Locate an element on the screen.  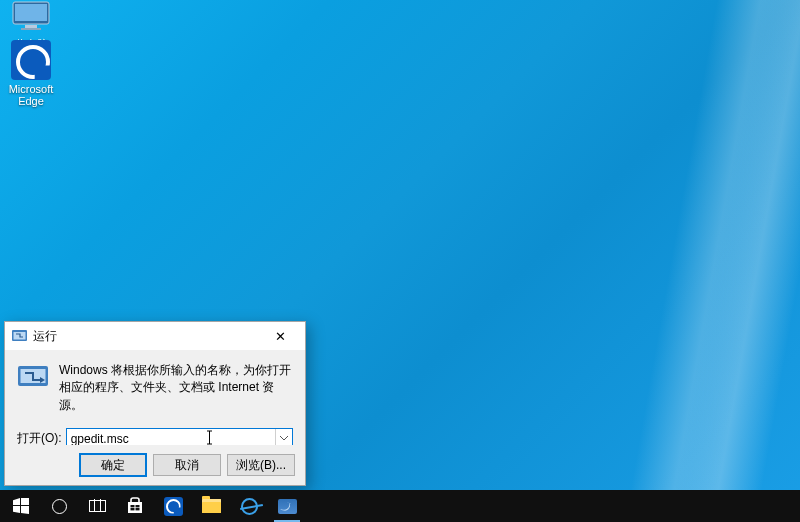
start-button is located at coordinates (21, 506).